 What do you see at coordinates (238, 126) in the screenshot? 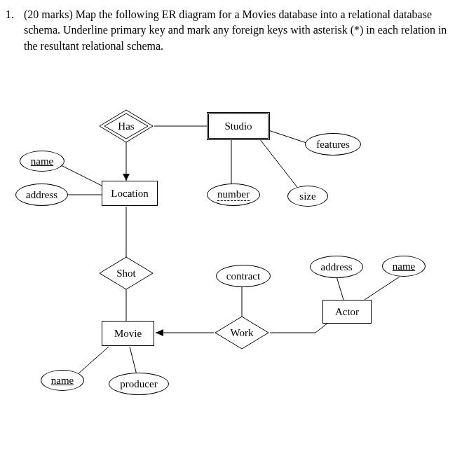
I see `entity-studio-label: Studio` at bounding box center [238, 126].